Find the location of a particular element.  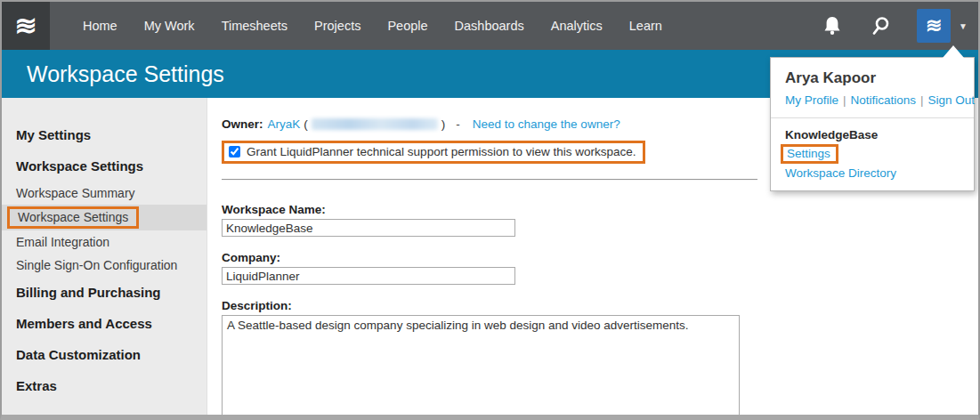

user-workspace-dropdown: Arya Kapoor My Profile|Notifications|Sig… is located at coordinates (872, 125).